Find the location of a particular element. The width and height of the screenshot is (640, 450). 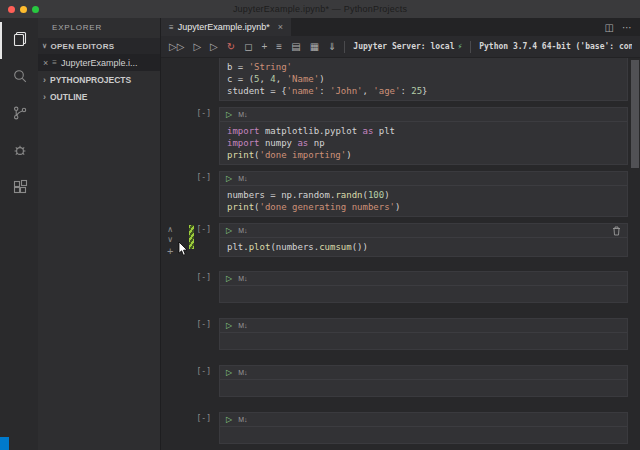

cell-code-editor: numbers = np.random.randn(100)print('don… is located at coordinates (424, 201).